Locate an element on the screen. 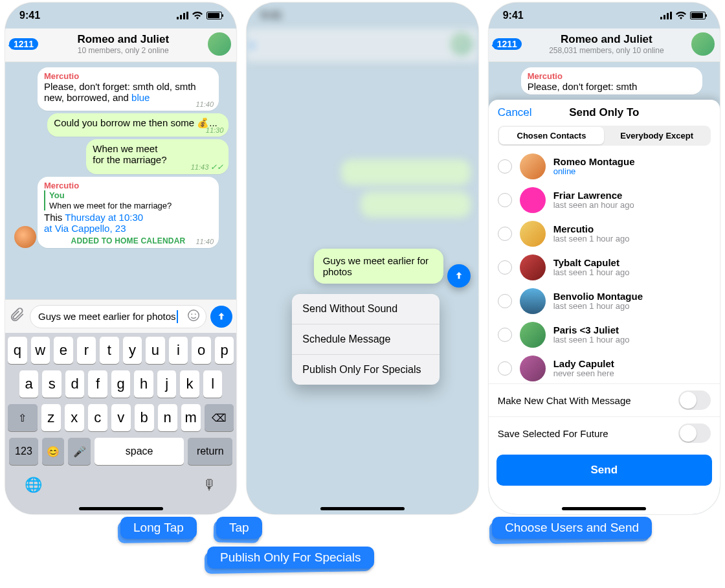 This screenshot has height=588, width=725. chat-navbar: ‹ 1211 Romeo and Juliet 258,031 members,… is located at coordinates (605, 45).